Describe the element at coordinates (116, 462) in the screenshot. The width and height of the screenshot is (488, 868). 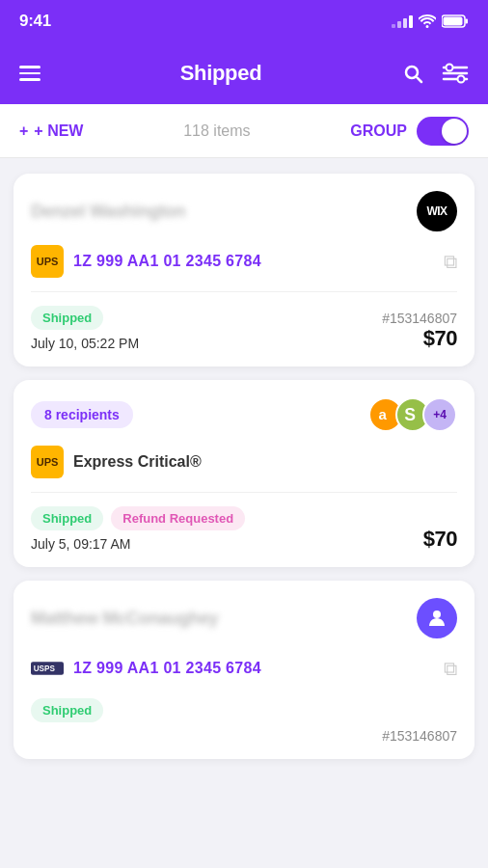
I see `tracking-left: UPS Express Critical®` at that location.